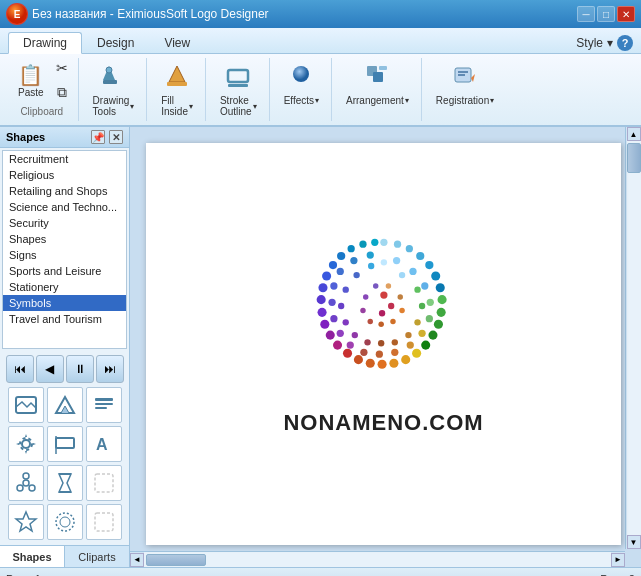  Describe the element at coordinates (64, 250) in the screenshot. I see `shapes-list: Recruitment Religious Retailing and Shop…` at that location.